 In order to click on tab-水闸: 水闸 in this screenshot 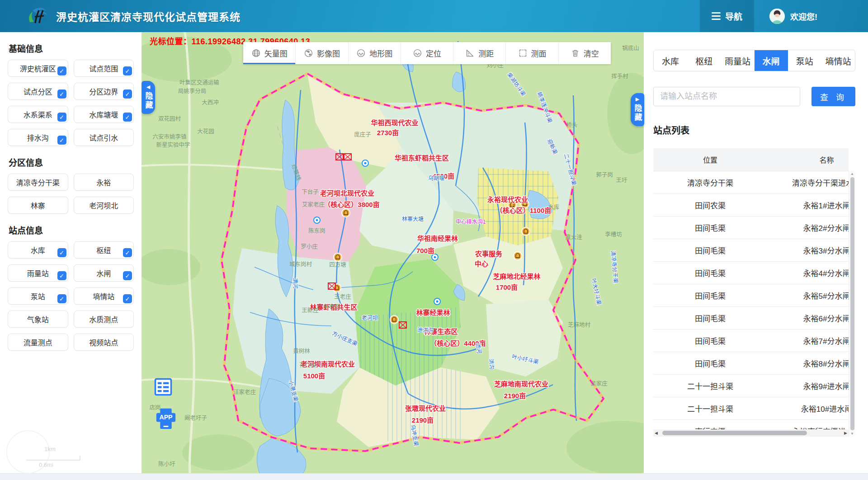, I will do `click(771, 61)`.